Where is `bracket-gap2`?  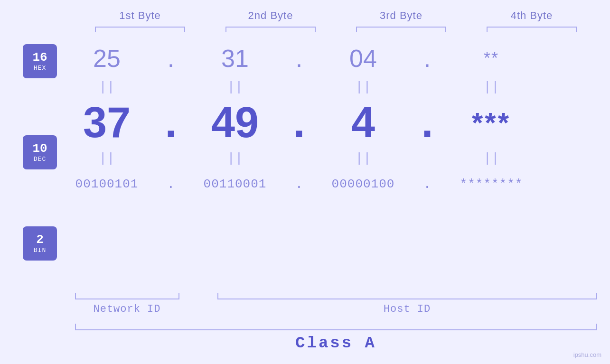
bracket-gap2 is located at coordinates (208, 296).